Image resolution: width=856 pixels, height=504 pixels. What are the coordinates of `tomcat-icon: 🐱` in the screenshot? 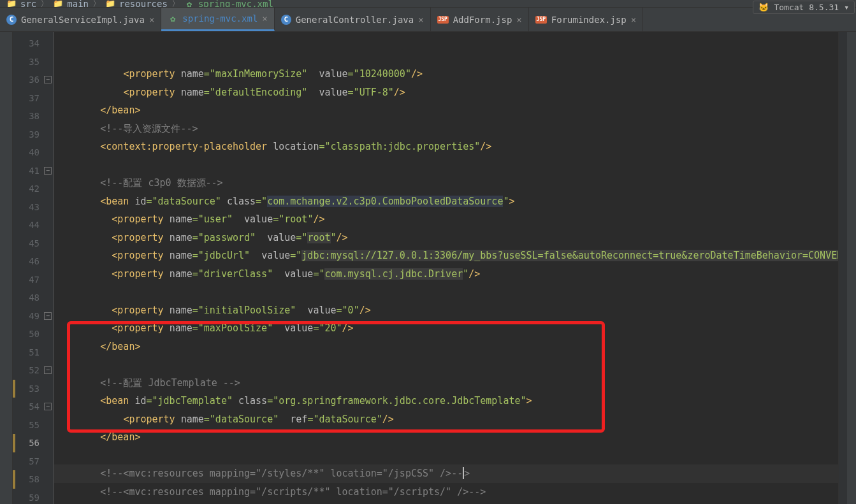 It's located at (764, 5).